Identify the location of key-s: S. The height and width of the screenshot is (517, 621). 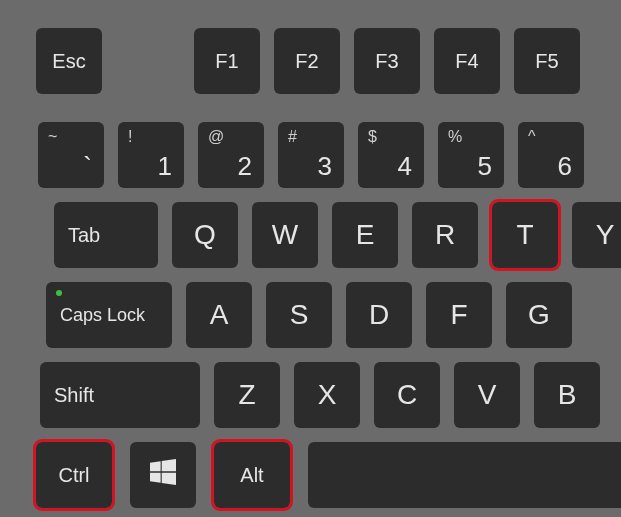
(299, 315).